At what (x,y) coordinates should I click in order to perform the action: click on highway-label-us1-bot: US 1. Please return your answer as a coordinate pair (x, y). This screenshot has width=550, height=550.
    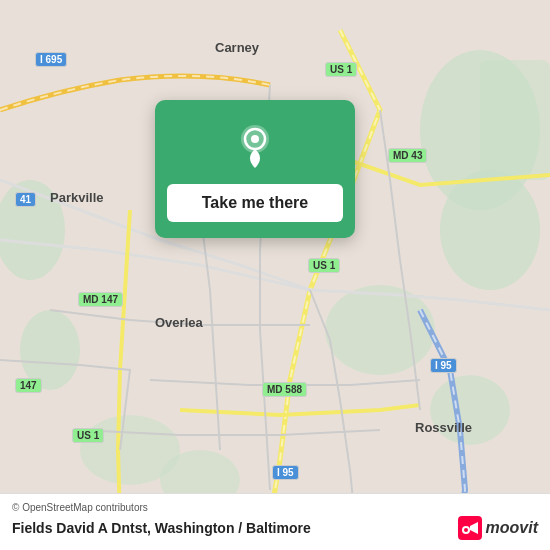
    Looking at the image, I should click on (88, 436).